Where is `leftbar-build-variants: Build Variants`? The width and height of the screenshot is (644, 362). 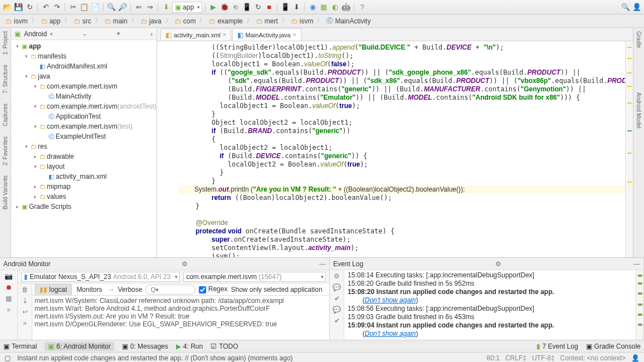
leftbar-build-variants: Build Variants is located at coordinates (6, 193).